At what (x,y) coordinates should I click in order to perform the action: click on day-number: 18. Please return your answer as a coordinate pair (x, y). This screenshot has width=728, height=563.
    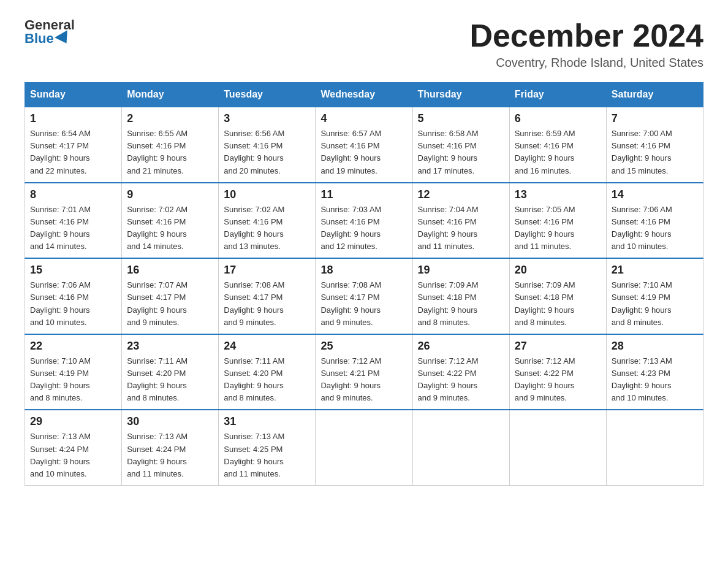
    Looking at the image, I should click on (364, 270).